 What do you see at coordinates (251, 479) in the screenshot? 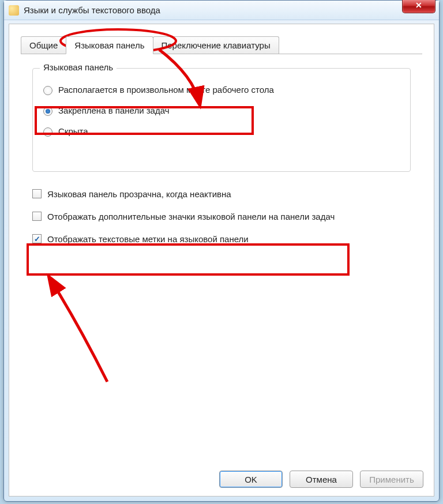
I see `ok-button: OK` at bounding box center [251, 479].